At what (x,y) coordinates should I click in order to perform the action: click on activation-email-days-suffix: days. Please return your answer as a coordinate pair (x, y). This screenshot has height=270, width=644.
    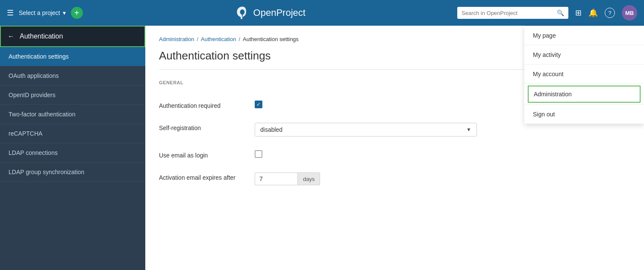
    Looking at the image, I should click on (309, 179).